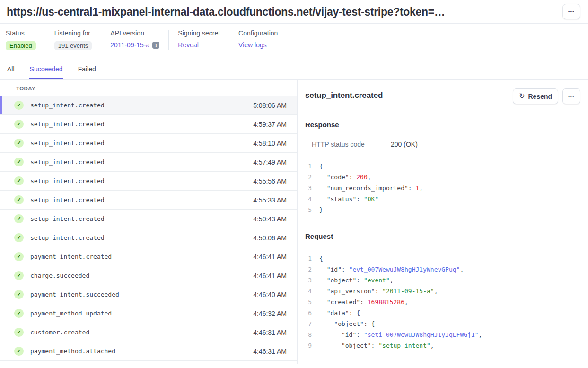 This screenshot has width=588, height=368. What do you see at coordinates (149, 238) in the screenshot?
I see `list-item: ✓setup_intent.created4:50:06 AM` at bounding box center [149, 238].